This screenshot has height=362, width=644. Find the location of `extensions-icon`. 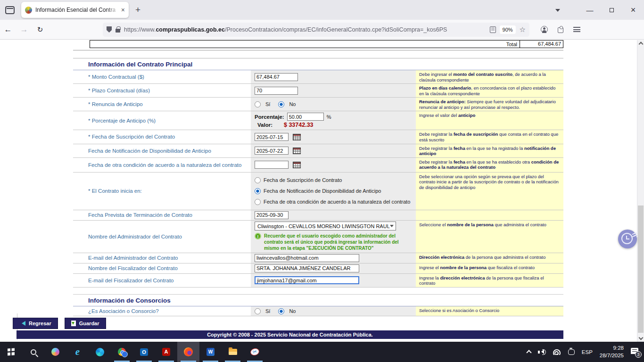

extensions-icon is located at coordinates (561, 30).